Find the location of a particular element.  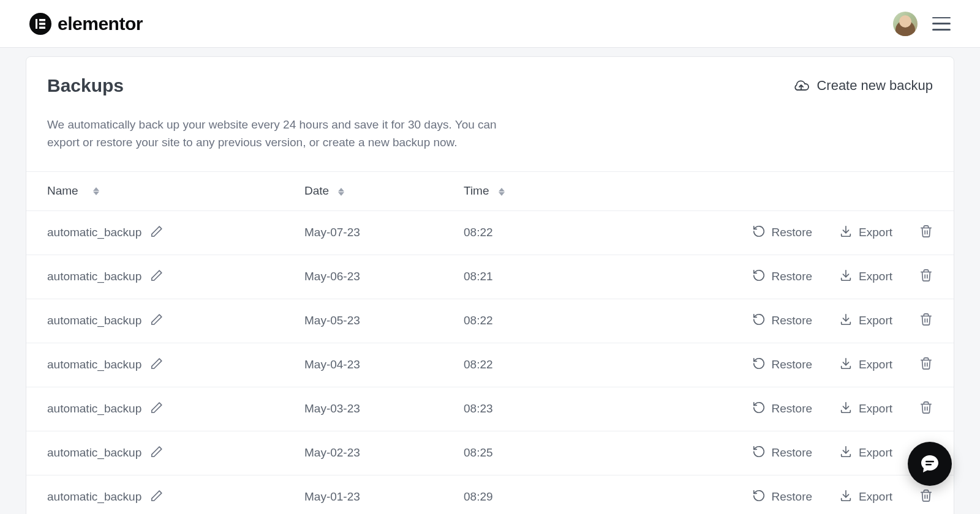

cell-date: May-04-23 is located at coordinates (384, 365).